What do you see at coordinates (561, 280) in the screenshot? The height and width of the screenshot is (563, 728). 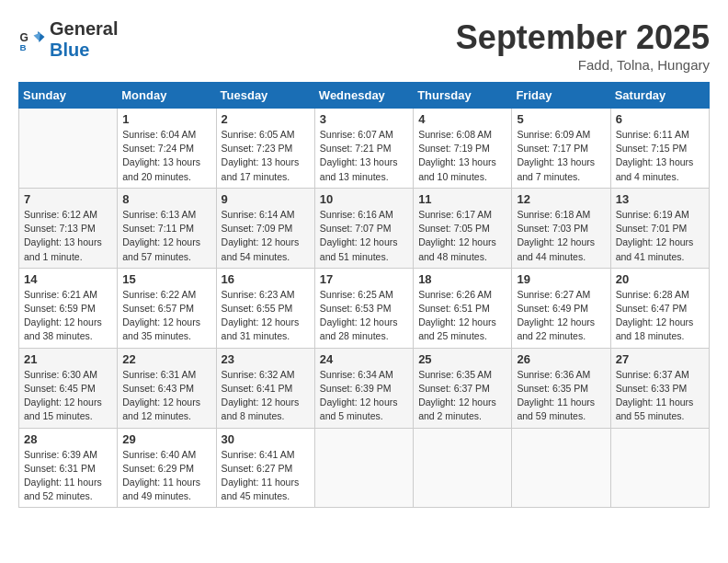 I see `day-number: 19` at bounding box center [561, 280].